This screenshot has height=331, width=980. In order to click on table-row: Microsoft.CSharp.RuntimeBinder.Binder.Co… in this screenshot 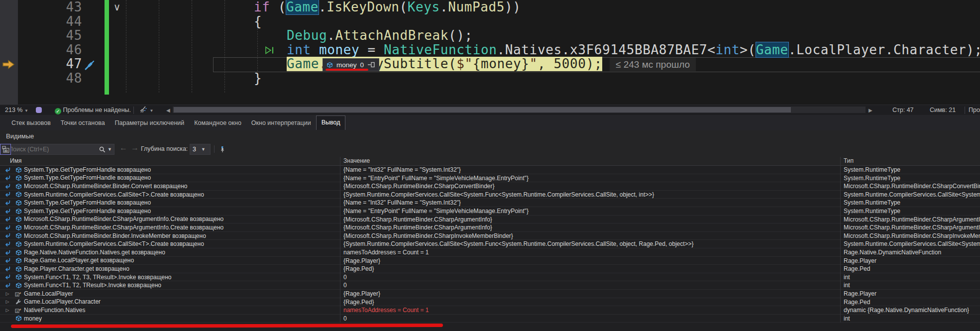, I will do `click(490, 186)`.